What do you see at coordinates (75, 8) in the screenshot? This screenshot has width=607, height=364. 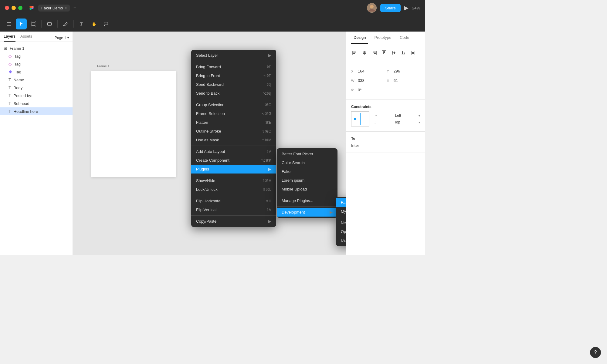 I see `add-tab-button: +` at bounding box center [75, 8].